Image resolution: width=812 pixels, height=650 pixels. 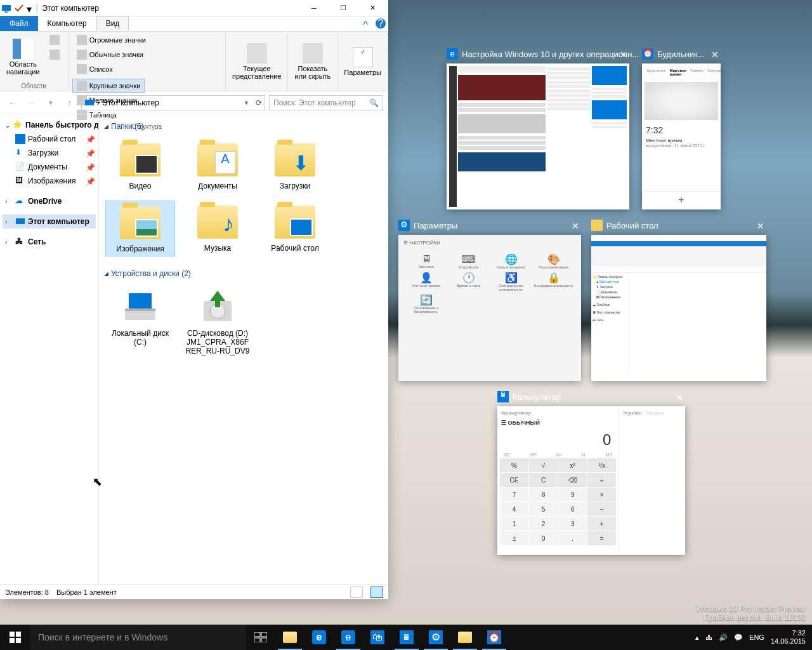 What do you see at coordinates (194, 24) in the screenshot?
I see `ribbon-tabs: Файл Компьютер Вид ^ ?` at bounding box center [194, 24].